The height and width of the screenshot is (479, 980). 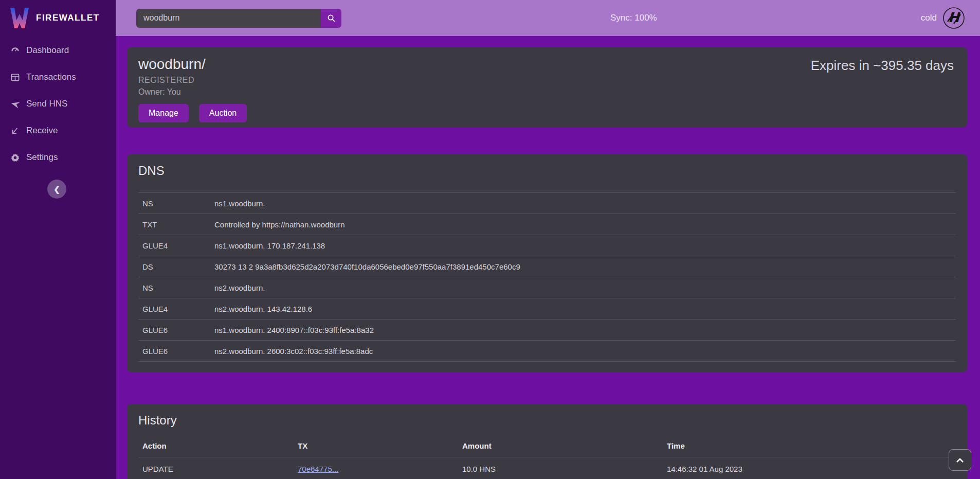 I want to click on history-col-tx: TX, so click(x=380, y=446).